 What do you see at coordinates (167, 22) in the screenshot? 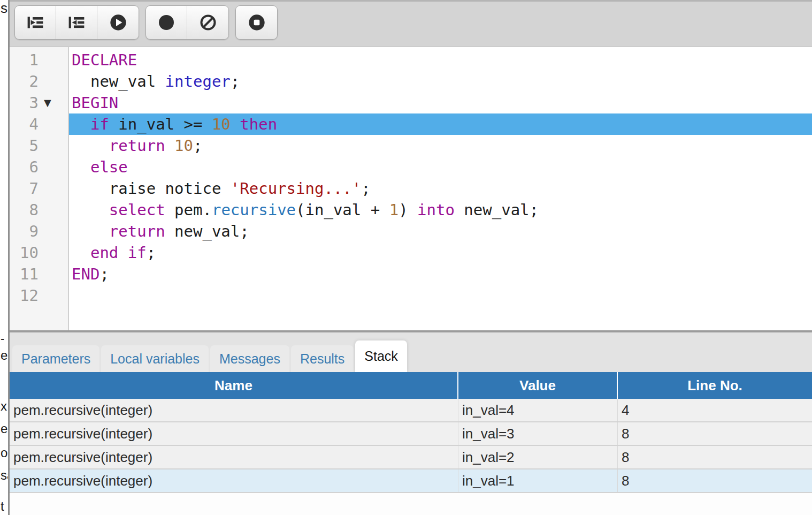
I see `toggle-breakpoint-button` at bounding box center [167, 22].